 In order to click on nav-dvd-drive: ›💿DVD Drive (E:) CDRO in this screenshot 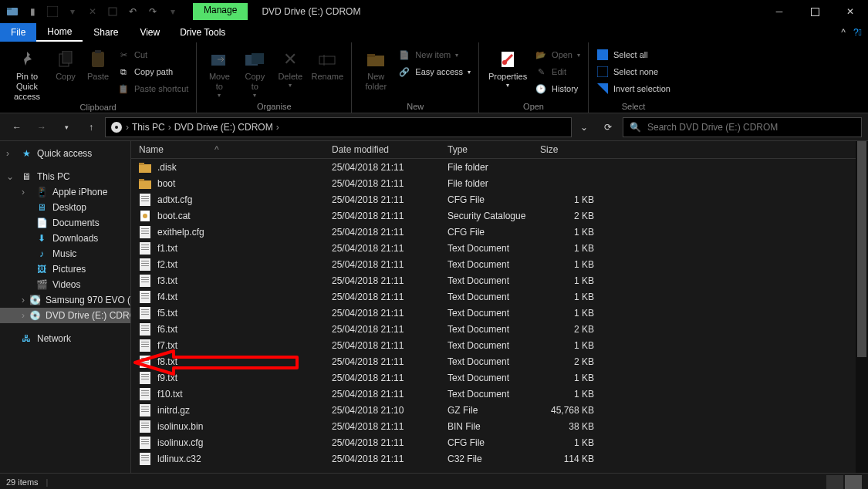, I will do `click(65, 315)`.